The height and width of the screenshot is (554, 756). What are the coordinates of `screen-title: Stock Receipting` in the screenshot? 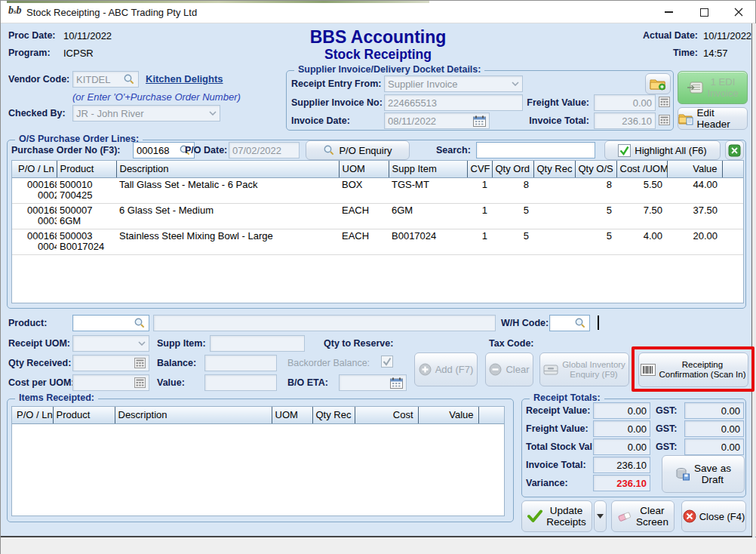 It's located at (378, 54).